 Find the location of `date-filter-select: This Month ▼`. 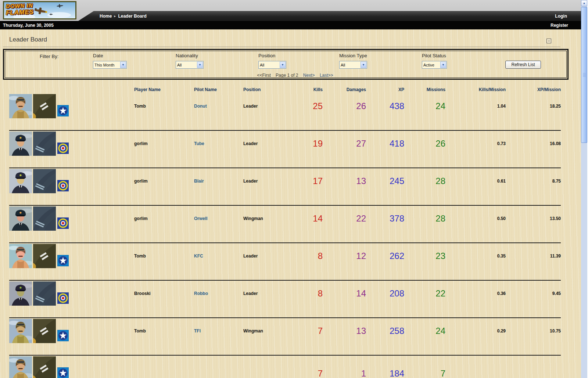

date-filter-select: This Month ▼ is located at coordinates (110, 65).